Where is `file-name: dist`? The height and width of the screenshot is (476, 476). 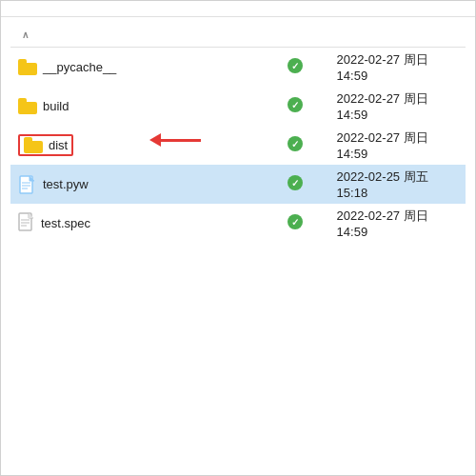
file-name: dist is located at coordinates (58, 145).